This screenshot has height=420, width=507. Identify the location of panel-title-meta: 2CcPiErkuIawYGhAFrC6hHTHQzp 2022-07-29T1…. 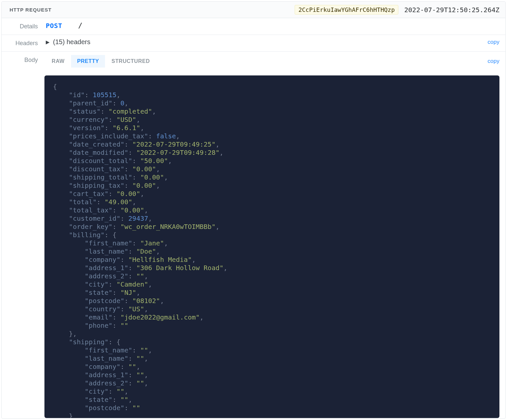
(397, 10).